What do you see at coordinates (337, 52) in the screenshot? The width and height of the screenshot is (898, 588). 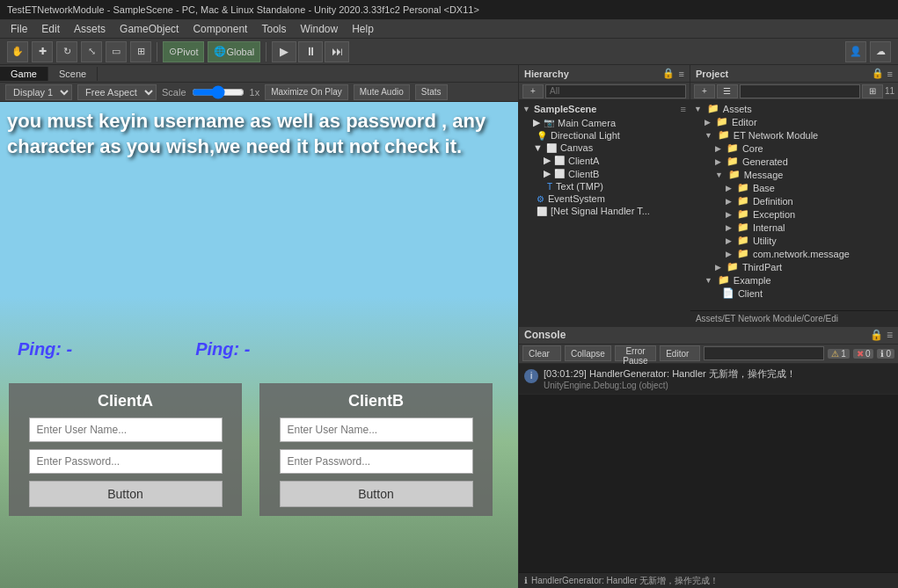 I see `step-button: ⏭` at bounding box center [337, 52].